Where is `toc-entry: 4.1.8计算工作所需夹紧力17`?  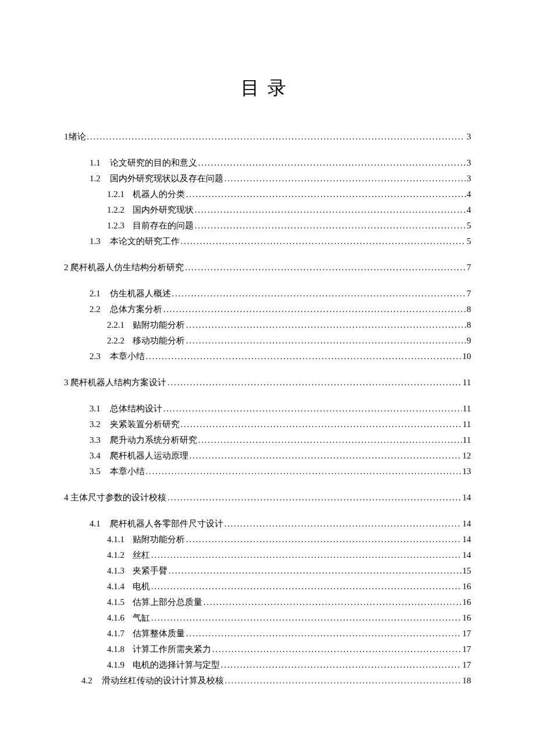
toc-entry: 4.1.8计算工作所需夹紧力17 is located at coordinates (289, 650).